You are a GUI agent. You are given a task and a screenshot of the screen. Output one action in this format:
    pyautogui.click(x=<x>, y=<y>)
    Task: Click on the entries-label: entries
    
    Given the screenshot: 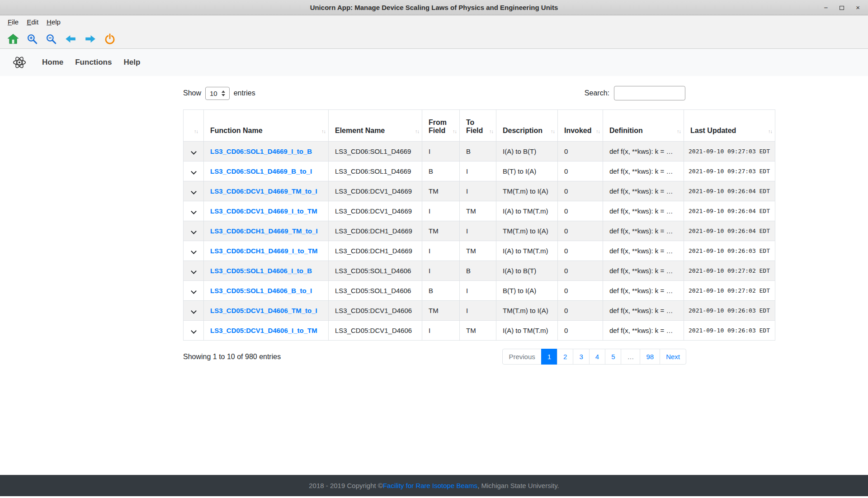 What is the action you would take?
    pyautogui.click(x=245, y=93)
    